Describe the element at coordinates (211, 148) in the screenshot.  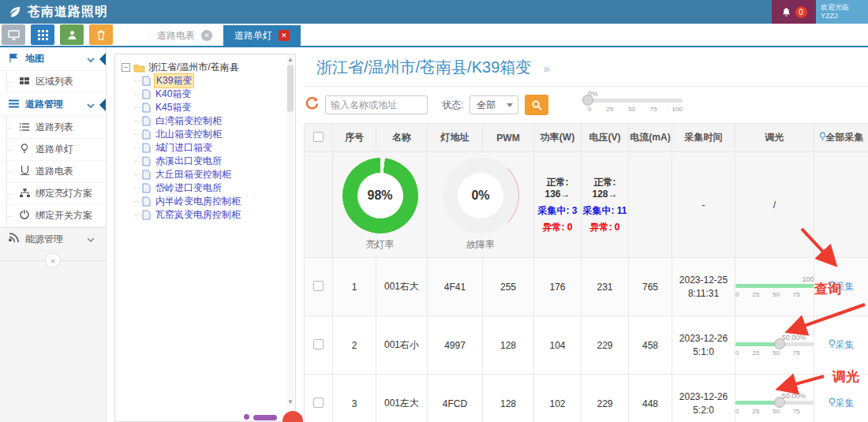
I see `tree-node: 城门进口箱变` at that location.